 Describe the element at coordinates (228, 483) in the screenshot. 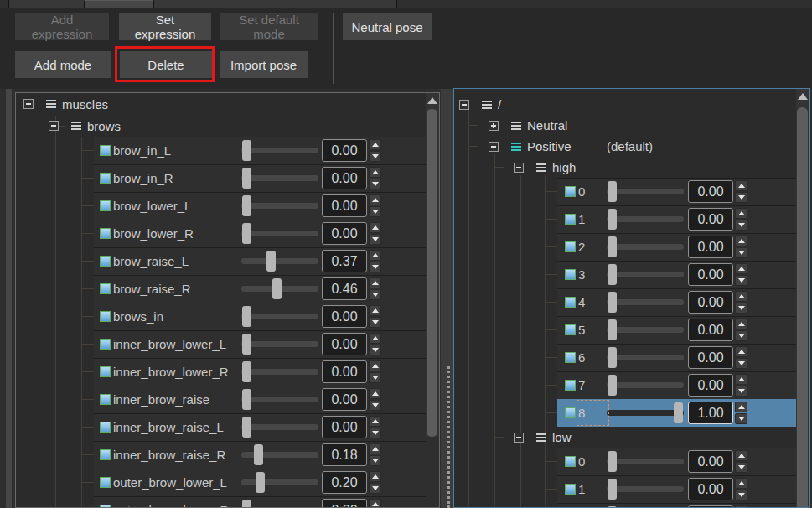

I see `muscle-row: outer_brow_lower_L0.20` at that location.